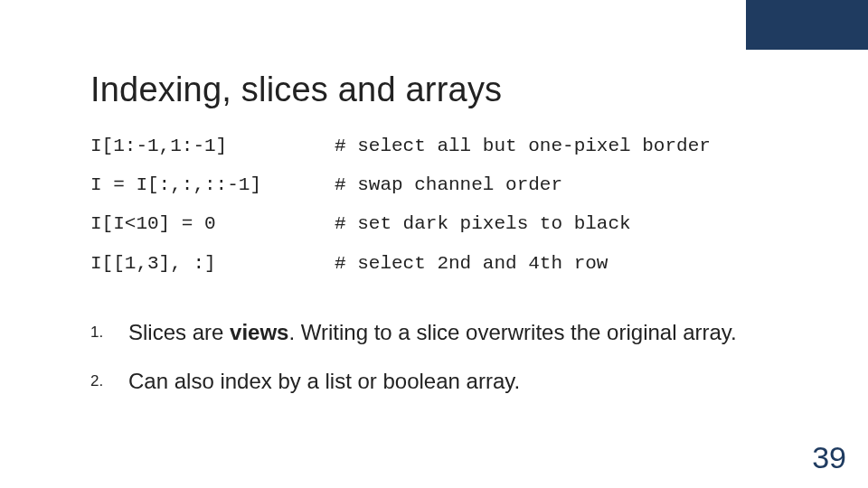  What do you see at coordinates (452, 264) in the screenshot?
I see `code-row: I[[1,3], :] # select 2nd and 4th row` at bounding box center [452, 264].